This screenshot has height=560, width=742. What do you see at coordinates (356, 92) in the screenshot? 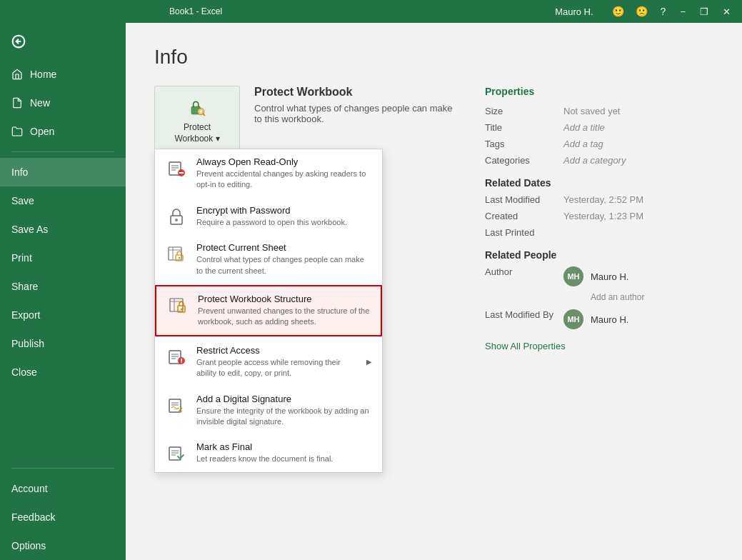
I see `protect-title: Protect Workbook` at bounding box center [356, 92].